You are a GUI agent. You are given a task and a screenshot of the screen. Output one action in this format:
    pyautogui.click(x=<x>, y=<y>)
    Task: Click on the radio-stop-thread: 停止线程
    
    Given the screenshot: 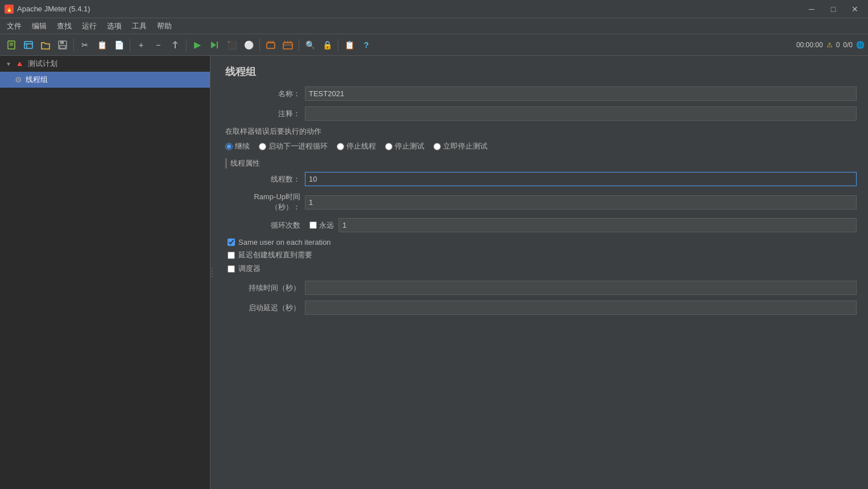 What is the action you would take?
    pyautogui.click(x=356, y=146)
    